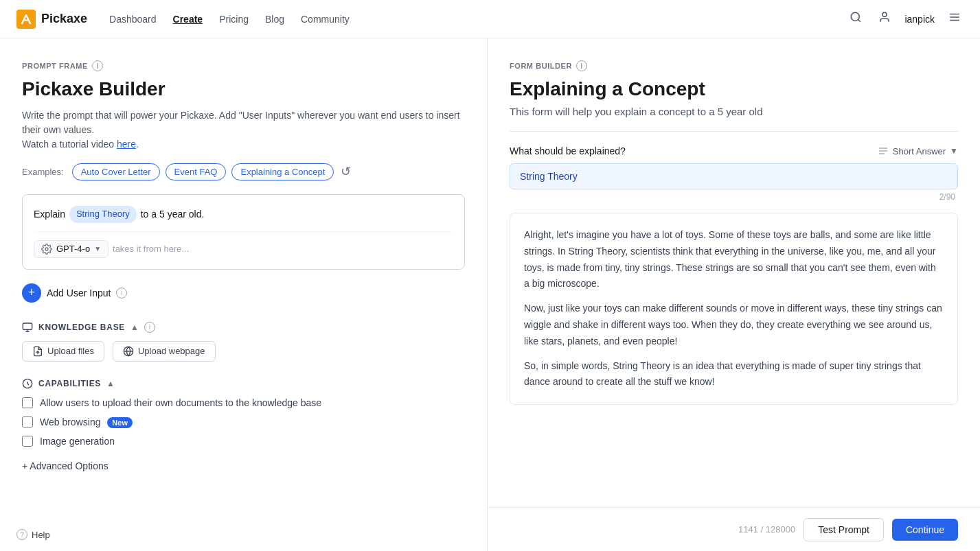  Describe the element at coordinates (733, 197) in the screenshot. I see `char-count: 2/90` at that location.